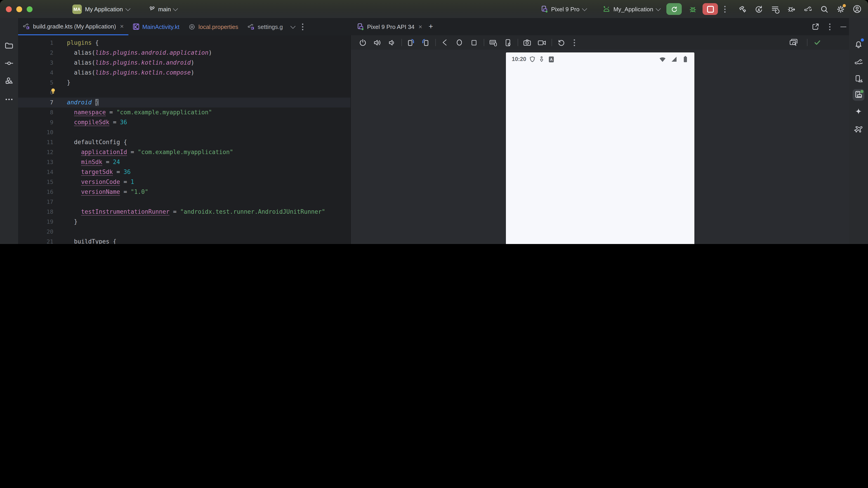 The image size is (868, 488). Describe the element at coordinates (631, 9) in the screenshot. I see `run-configuration-selector: My_Application` at that location.